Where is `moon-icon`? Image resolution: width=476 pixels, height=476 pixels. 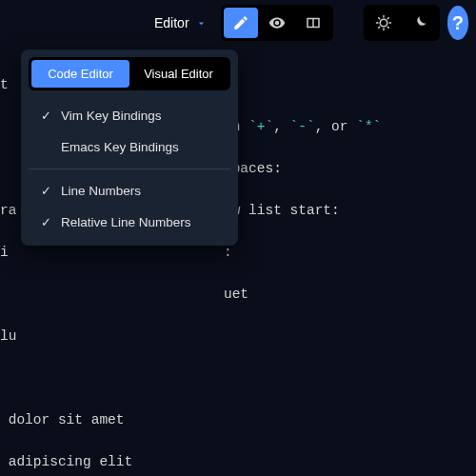 moon-icon is located at coordinates (420, 23).